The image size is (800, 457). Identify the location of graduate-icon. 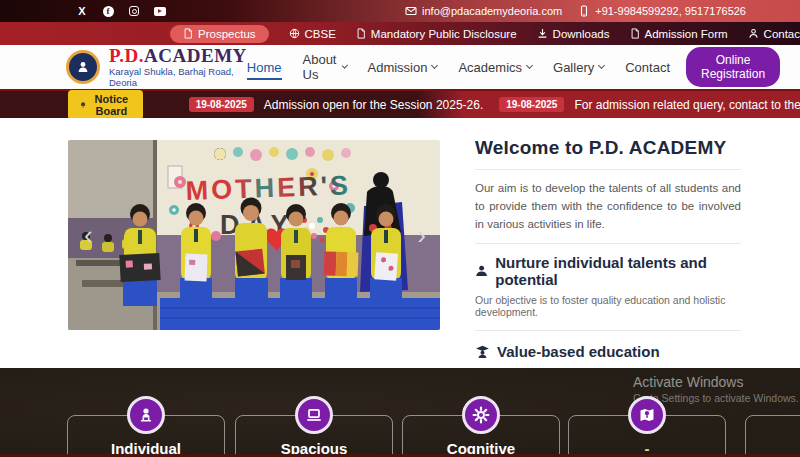
(482, 352).